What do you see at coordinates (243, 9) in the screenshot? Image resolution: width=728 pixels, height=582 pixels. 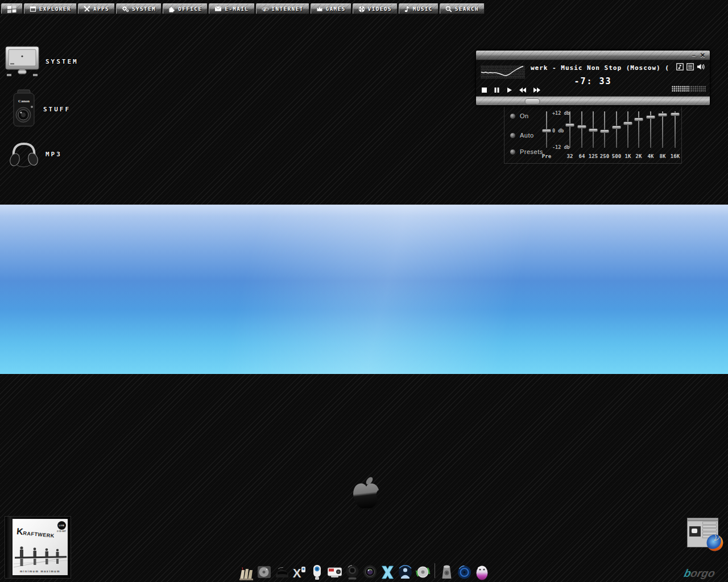 I see `menu-bar: EXPLORER APPS SYSTEM OFFICE E-MAIL e INT…` at bounding box center [243, 9].